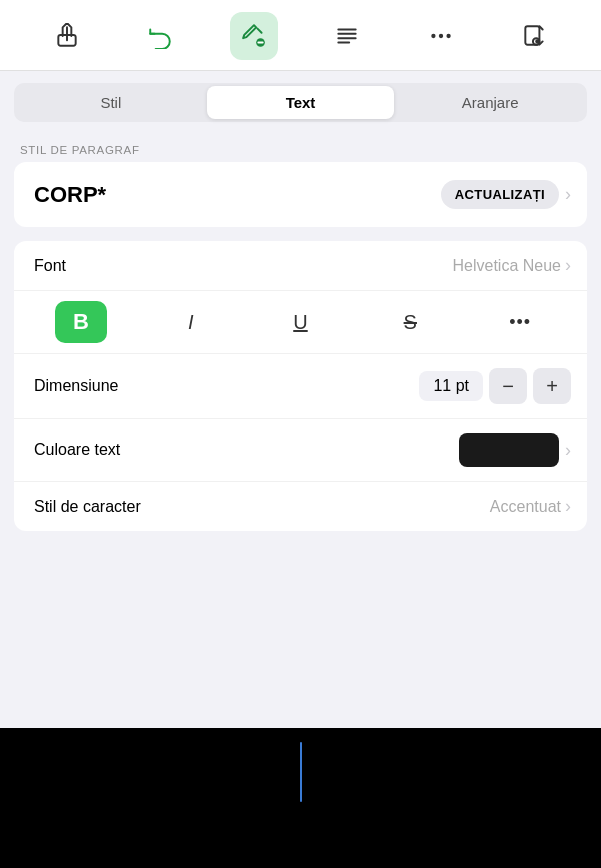 The height and width of the screenshot is (868, 601). What do you see at coordinates (520, 322) in the screenshot?
I see `more-format-button: •••` at bounding box center [520, 322].